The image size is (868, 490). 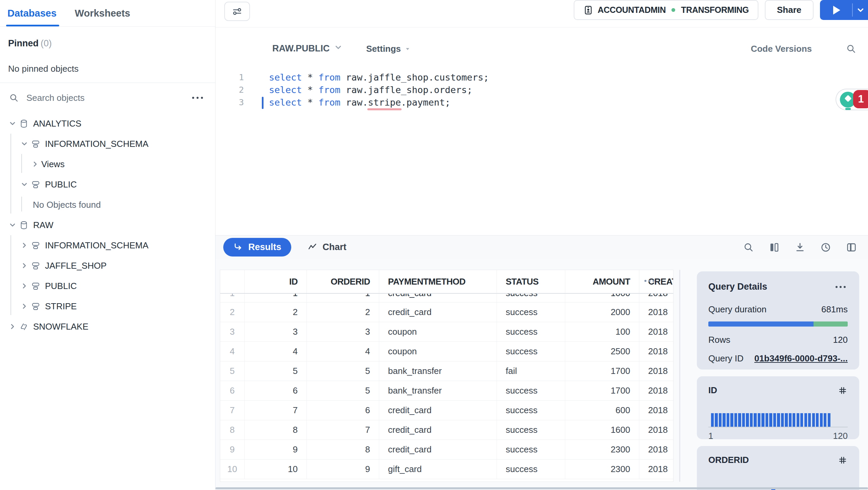 What do you see at coordinates (108, 266) in the screenshot?
I see `tree-item-jaffle-shop: JAFFLE_SHOP` at bounding box center [108, 266].